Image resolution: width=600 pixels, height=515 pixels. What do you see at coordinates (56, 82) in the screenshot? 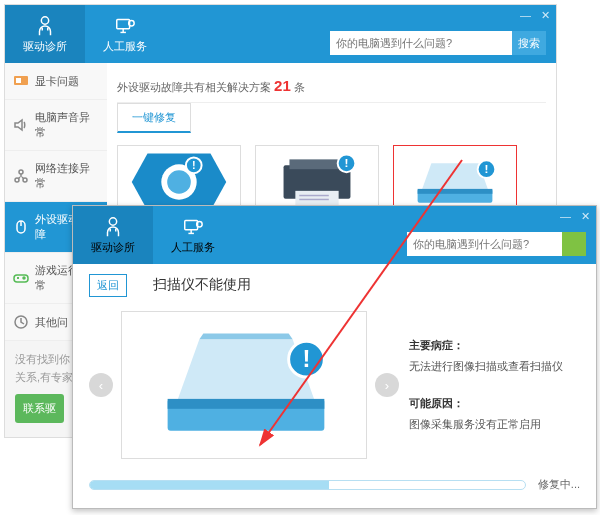
I see `sidebar-item-gpu: 显卡问题` at bounding box center [56, 82].